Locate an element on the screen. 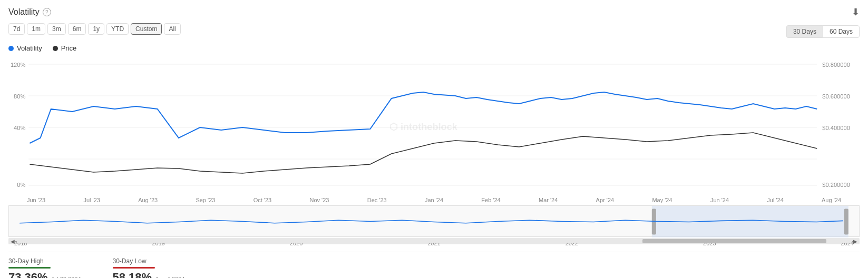  legend-volatility-dot is located at coordinates (11, 48).